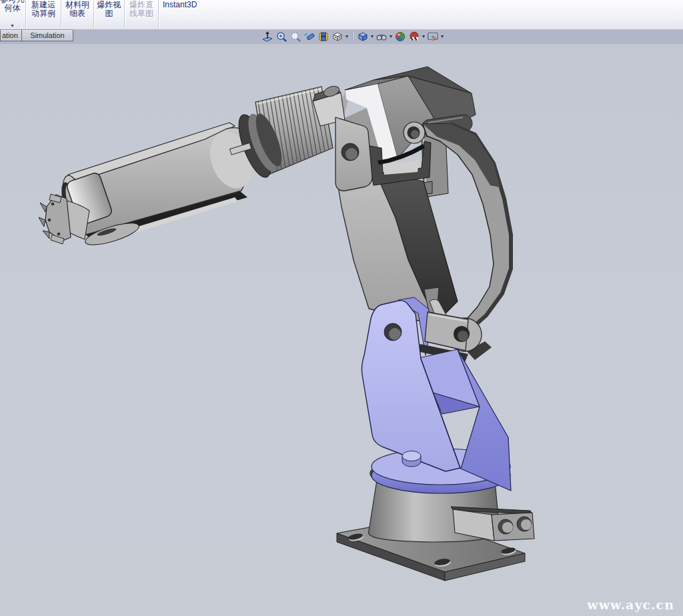 Image resolution: width=683 pixels, height=616 pixels. I want to click on zoom-to-area-icon, so click(295, 37).